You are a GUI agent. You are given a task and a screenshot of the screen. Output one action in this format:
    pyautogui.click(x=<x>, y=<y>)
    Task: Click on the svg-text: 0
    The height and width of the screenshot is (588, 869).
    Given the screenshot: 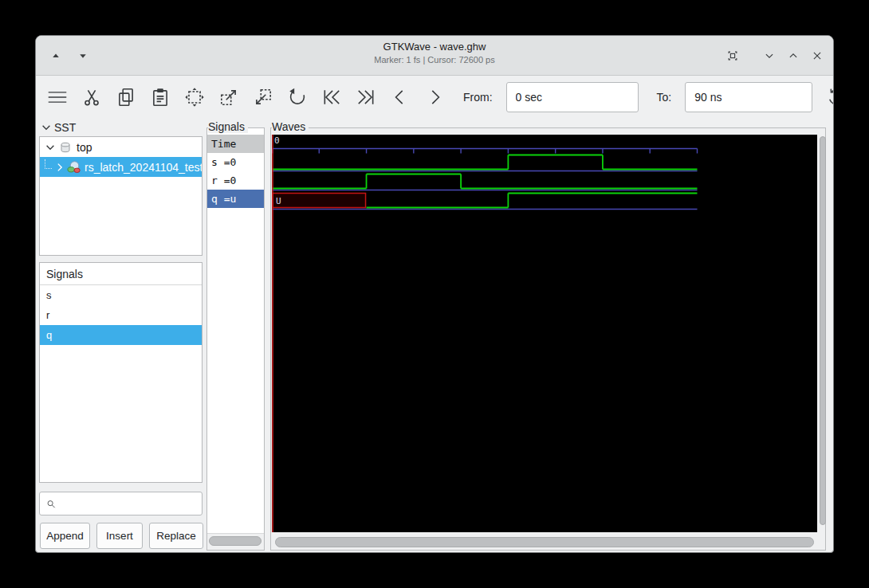 What is the action you would take?
    pyautogui.click(x=277, y=140)
    